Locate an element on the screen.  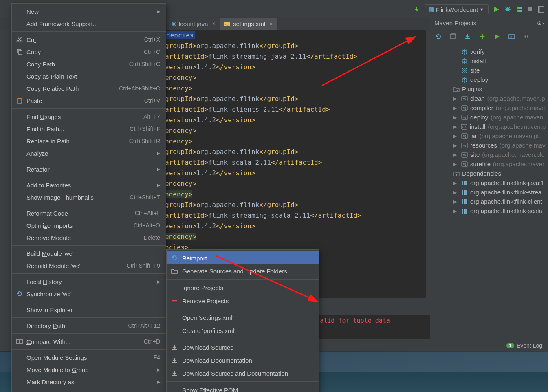
menu-item-compare-with: Compare With...Ctrl+D is located at coordinates (89, 341).